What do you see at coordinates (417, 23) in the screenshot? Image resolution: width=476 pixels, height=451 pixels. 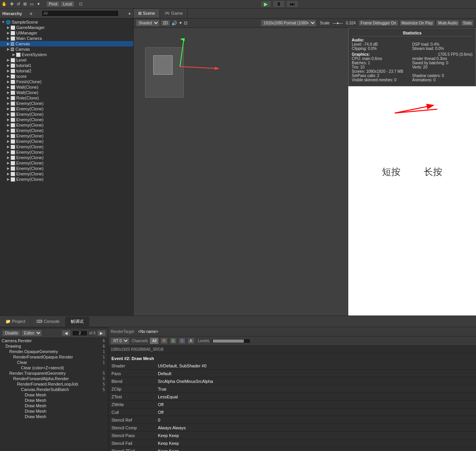 I see `maximize-button: Maximize On Play` at bounding box center [417, 23].